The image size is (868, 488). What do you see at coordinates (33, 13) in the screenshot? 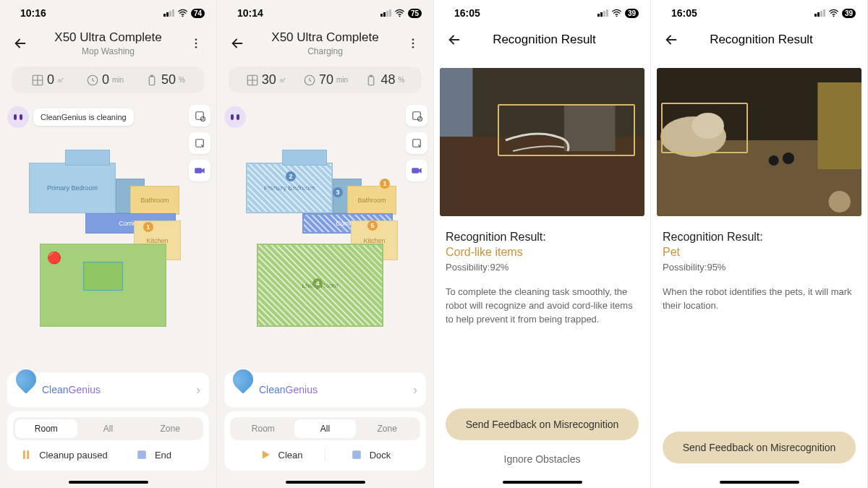
I see `status-time: 10:16` at bounding box center [33, 13].